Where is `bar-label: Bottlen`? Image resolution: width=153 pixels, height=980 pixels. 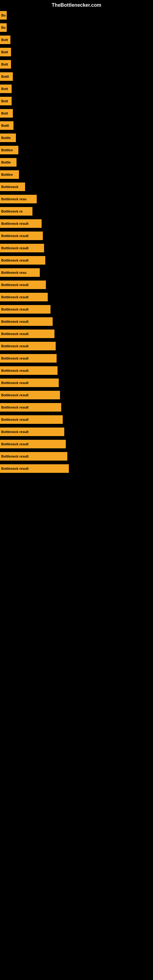 bar-label: Bottlen is located at coordinates (7, 175).